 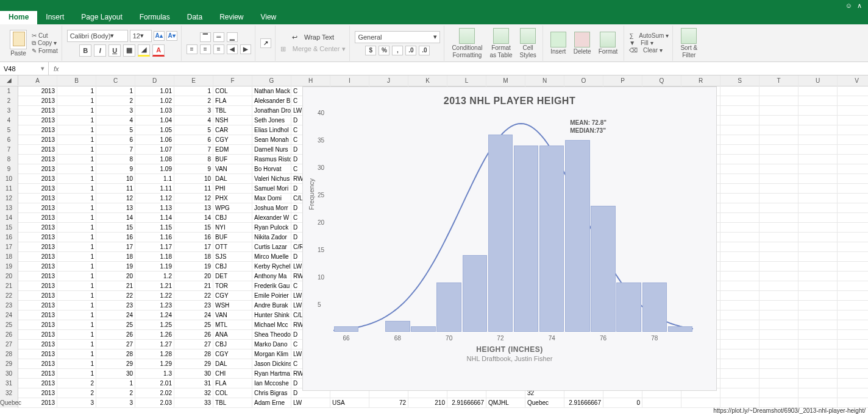 I want to click on cell: DAL, so click(x=233, y=364).